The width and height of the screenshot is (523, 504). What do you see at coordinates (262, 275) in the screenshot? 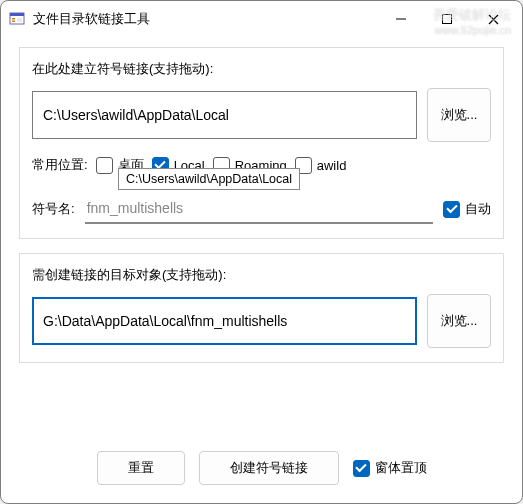
I see `target-label: 需创建链接的目标对象(支持拖动):` at bounding box center [262, 275].